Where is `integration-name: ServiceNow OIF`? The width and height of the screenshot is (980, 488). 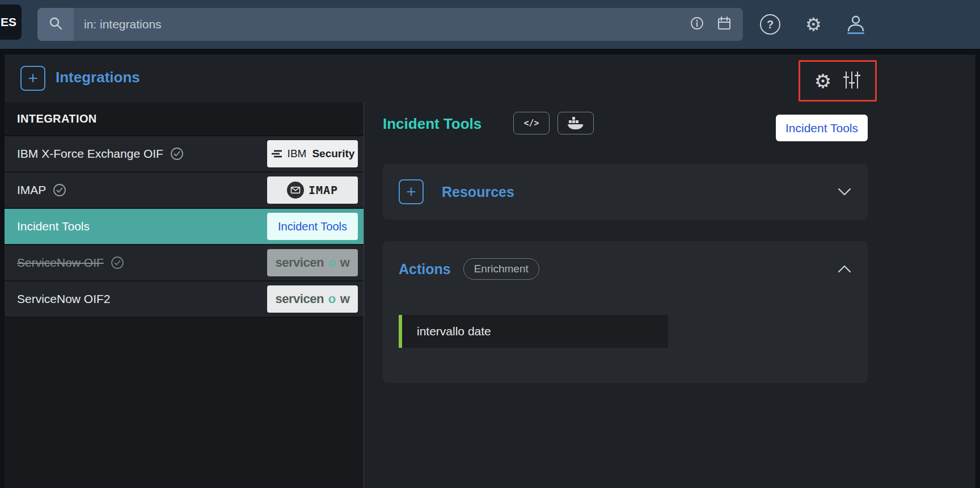 integration-name: ServiceNow OIF is located at coordinates (60, 263).